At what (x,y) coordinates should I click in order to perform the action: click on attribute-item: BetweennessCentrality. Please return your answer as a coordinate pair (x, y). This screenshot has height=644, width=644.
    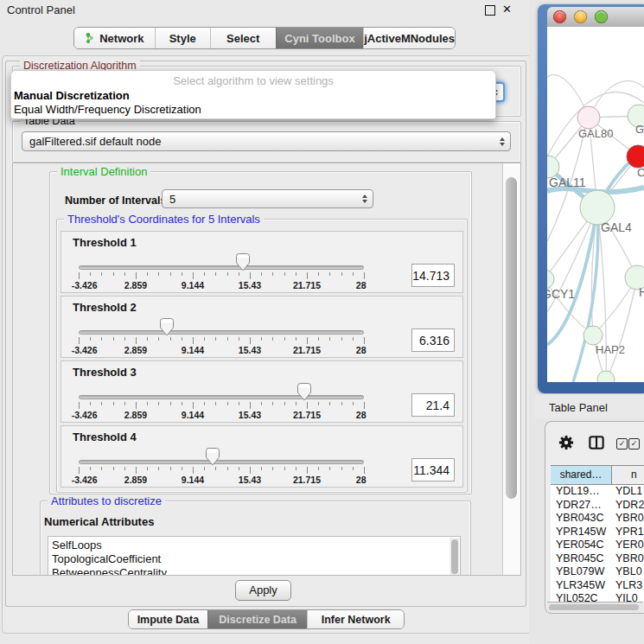
    Looking at the image, I should click on (256, 571).